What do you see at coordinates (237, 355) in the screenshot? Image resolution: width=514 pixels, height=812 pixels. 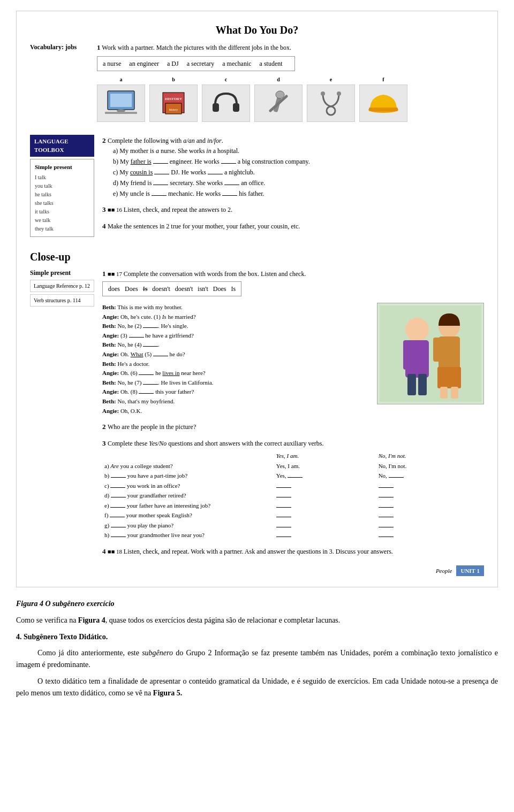 I see `dialogue-angie-3: Angie: Oh. What (5) he do?` at bounding box center [237, 355].